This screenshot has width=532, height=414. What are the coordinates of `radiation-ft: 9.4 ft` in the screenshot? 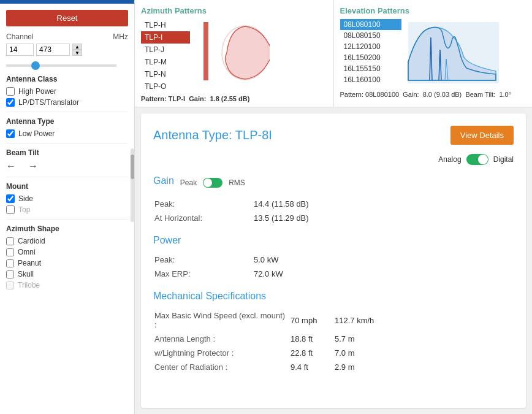 It's located at (312, 367).